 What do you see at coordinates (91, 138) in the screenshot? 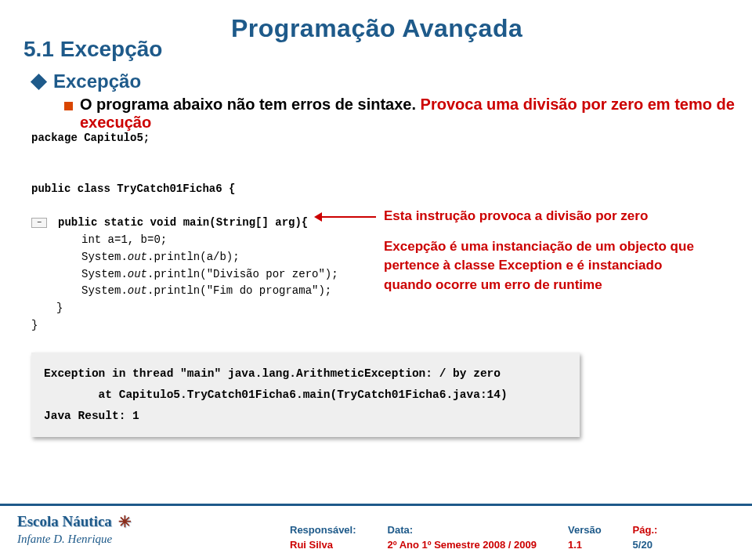
I see `code-line-1: package Capitulo5;` at bounding box center [91, 138].